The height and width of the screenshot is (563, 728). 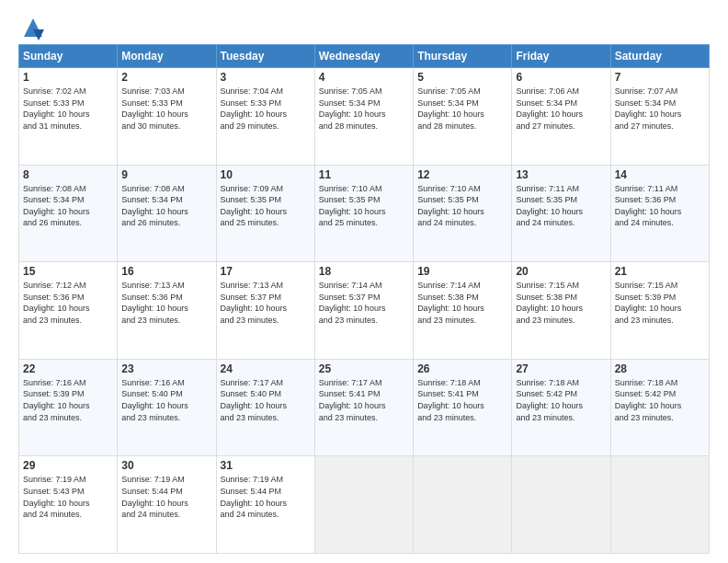 I want to click on day-info: Sunrise: 7:18 AM Sunset: 5:41 PM Dayligh…, so click(x=462, y=400).